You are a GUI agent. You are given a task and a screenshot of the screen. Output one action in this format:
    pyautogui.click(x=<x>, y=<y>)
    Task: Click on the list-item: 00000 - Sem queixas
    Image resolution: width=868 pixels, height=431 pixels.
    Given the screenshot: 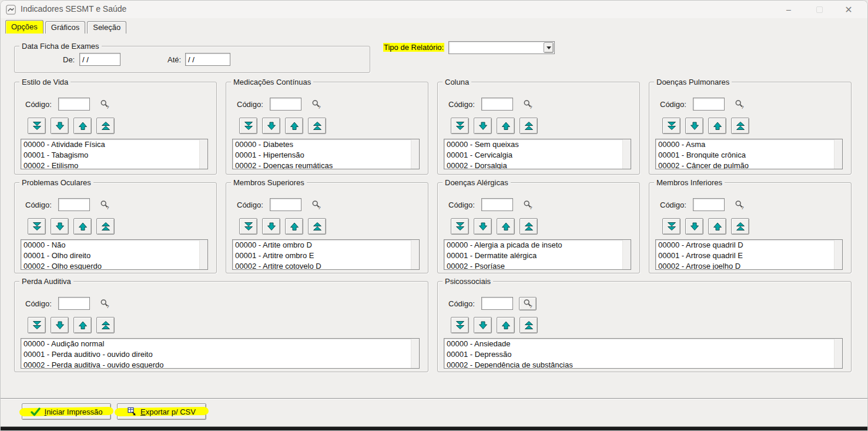 What is the action you would take?
    pyautogui.click(x=537, y=145)
    